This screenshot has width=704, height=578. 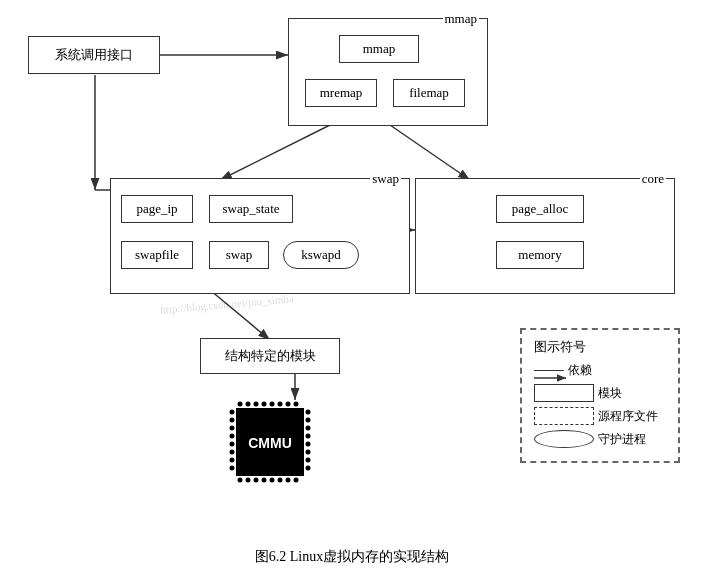 I want to click on legend-source-sample, so click(x=564, y=416).